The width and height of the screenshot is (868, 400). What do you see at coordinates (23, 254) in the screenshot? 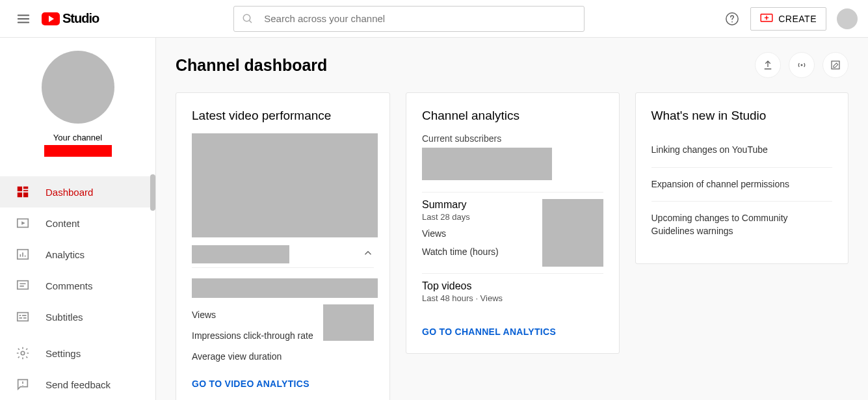
I see `analytics-icon` at bounding box center [23, 254].